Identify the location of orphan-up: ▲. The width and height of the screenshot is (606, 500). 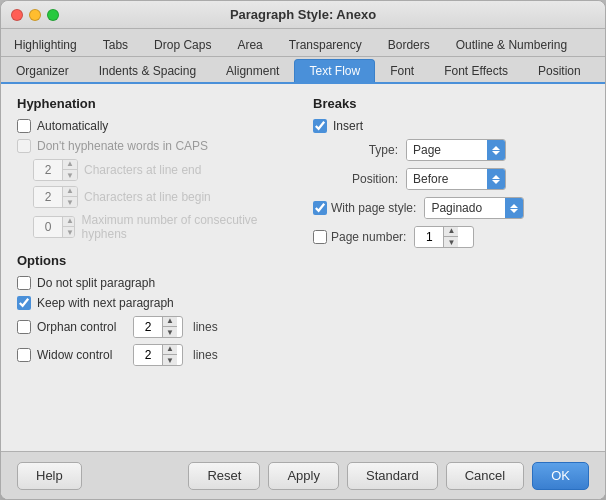
(170, 322).